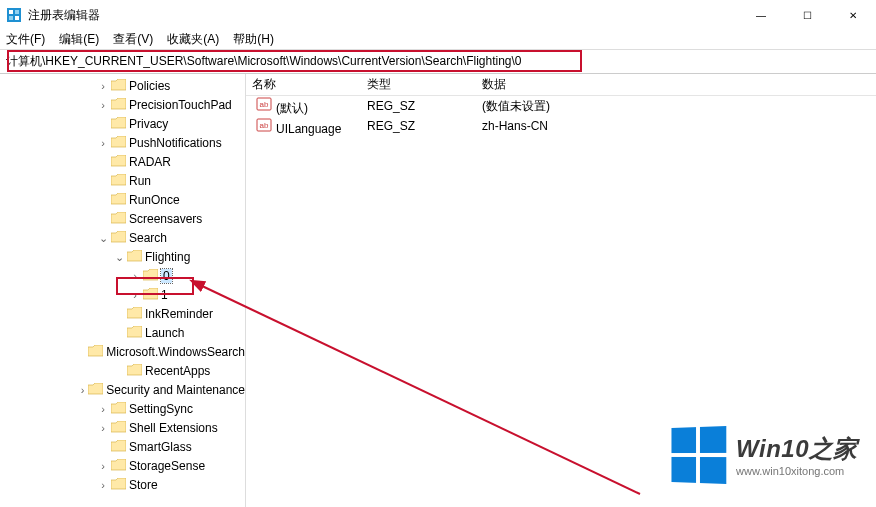 The image size is (876, 507). I want to click on tree-item: ⌄Search, so click(122, 238).